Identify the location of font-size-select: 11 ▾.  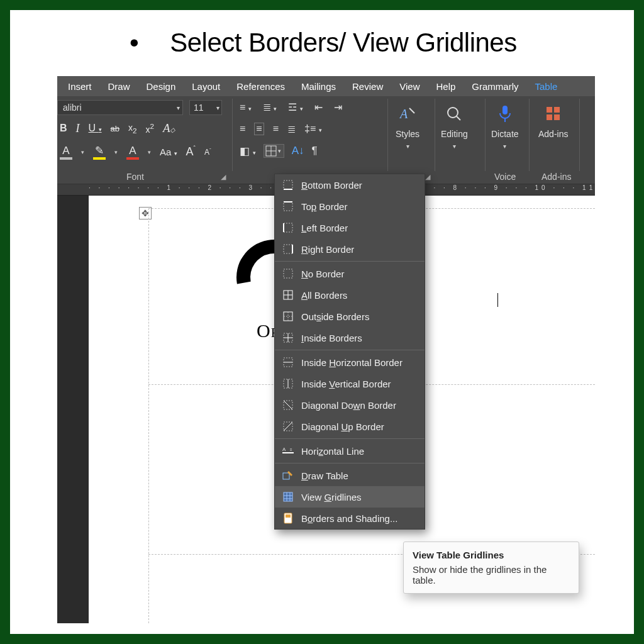
(206, 108).